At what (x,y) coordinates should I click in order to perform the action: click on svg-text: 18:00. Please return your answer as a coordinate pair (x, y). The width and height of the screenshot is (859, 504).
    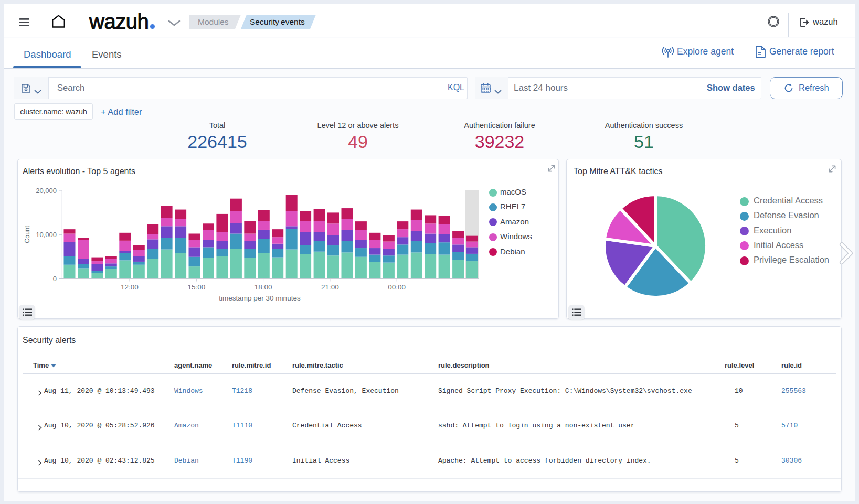
    Looking at the image, I should click on (263, 287).